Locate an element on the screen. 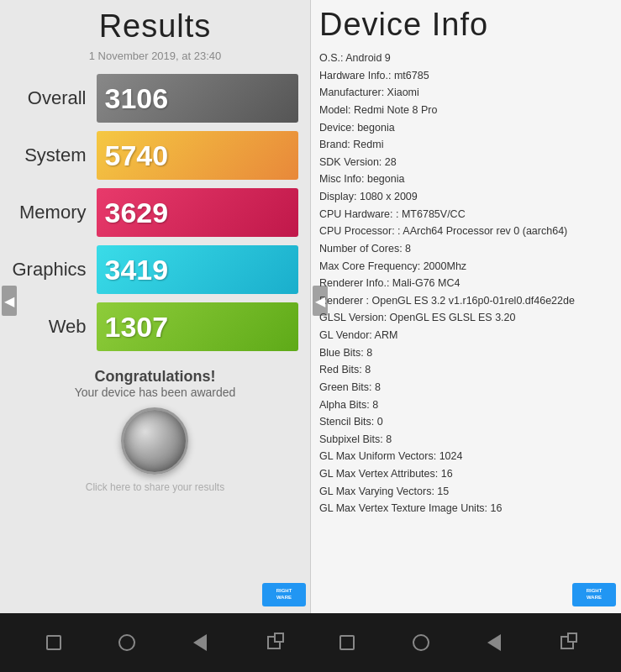 This screenshot has height=672, width=621. info-item: Misc Info: begonia is located at coordinates (466, 180).